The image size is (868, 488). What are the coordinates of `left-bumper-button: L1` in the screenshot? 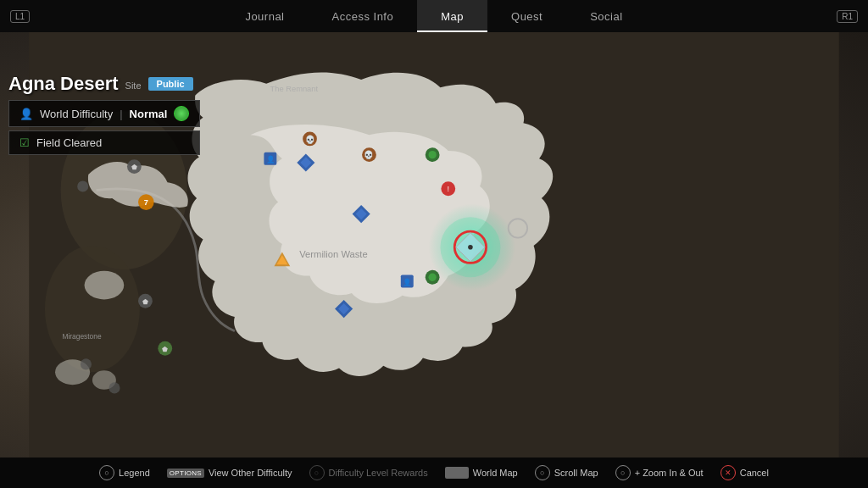 It's located at (20, 17).